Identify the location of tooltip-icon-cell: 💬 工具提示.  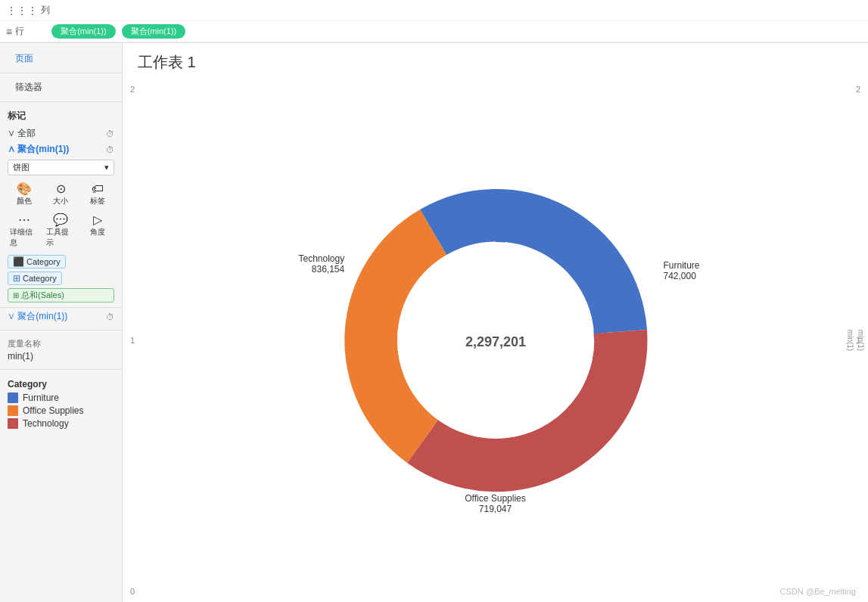
(61, 231).